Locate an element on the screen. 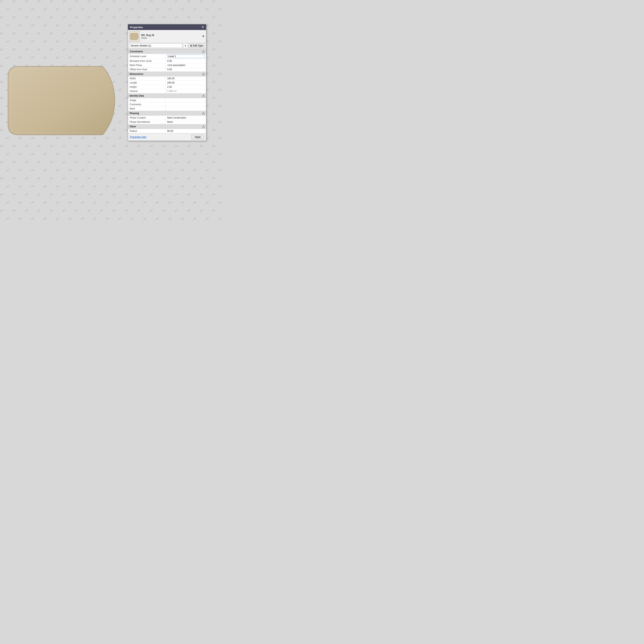  section-collapse-constraints: ⋀ is located at coordinates (203, 51).